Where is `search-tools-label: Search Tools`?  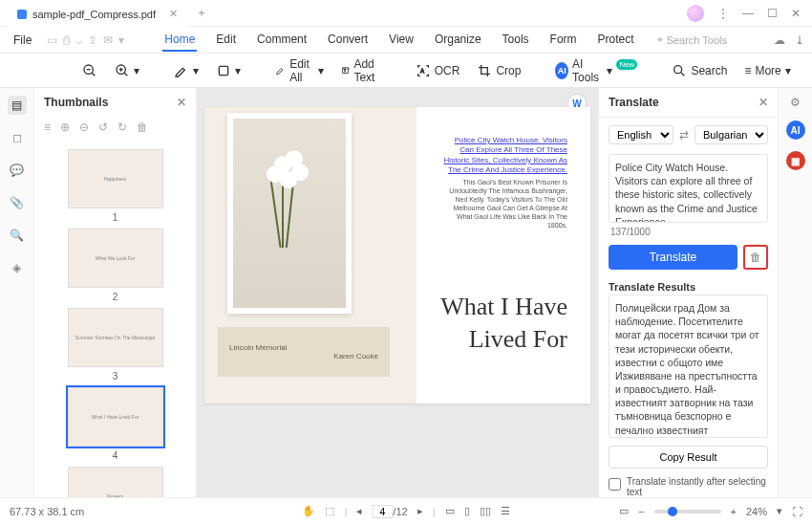
search-tools-label: Search Tools is located at coordinates (697, 40).